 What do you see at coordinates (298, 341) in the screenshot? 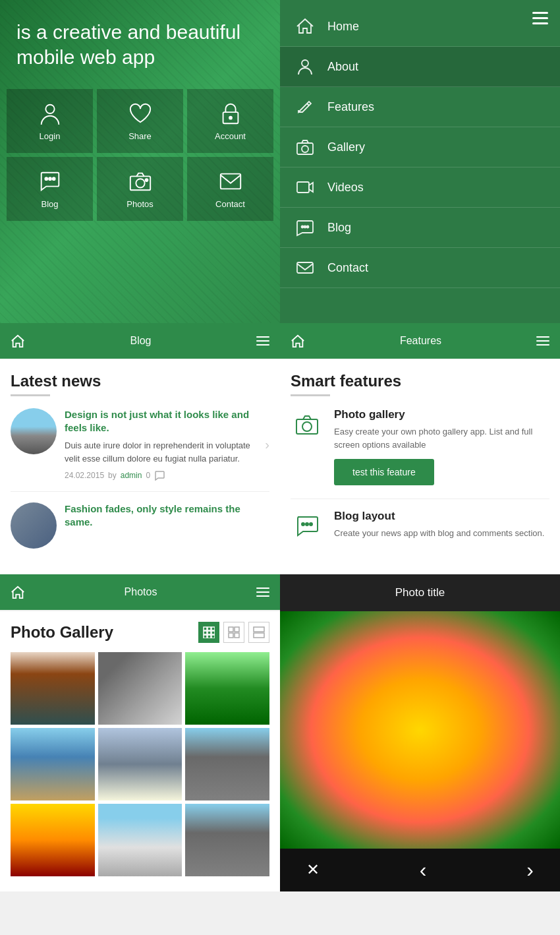
I see `features-navbar-home-icon` at bounding box center [298, 341].